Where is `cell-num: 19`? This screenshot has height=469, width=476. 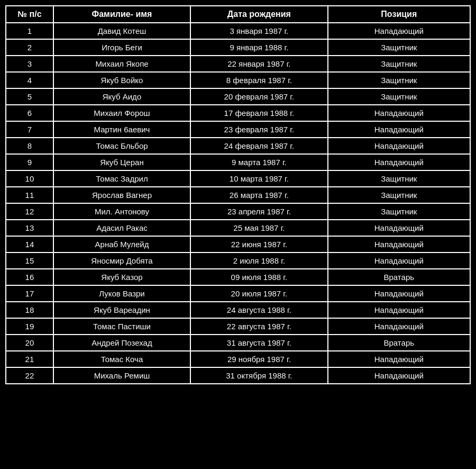 cell-num: 19 is located at coordinates (30, 326).